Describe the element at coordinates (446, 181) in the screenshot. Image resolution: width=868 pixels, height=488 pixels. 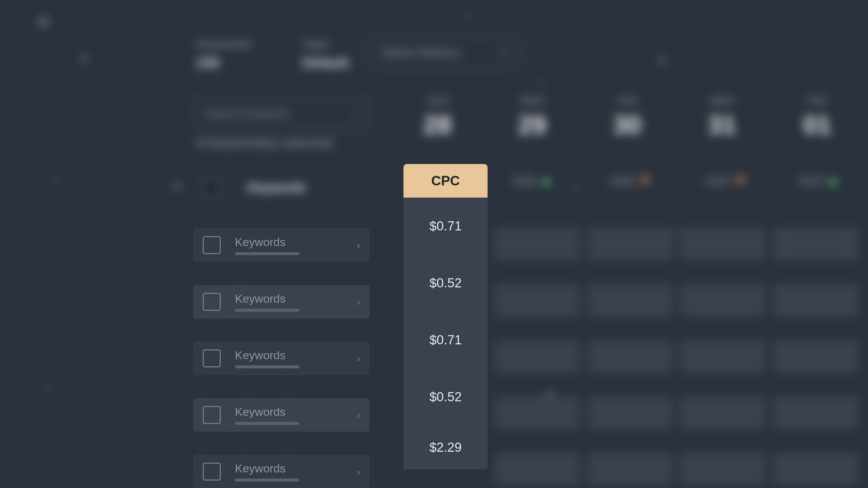
I see `cpc-header: CPC` at that location.